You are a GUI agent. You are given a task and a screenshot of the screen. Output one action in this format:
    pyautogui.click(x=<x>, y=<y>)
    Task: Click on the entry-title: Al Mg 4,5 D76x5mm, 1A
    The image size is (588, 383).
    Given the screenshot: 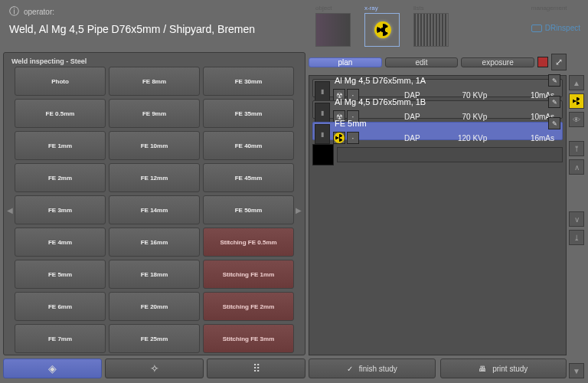 What is the action you would take?
    pyautogui.click(x=441, y=80)
    